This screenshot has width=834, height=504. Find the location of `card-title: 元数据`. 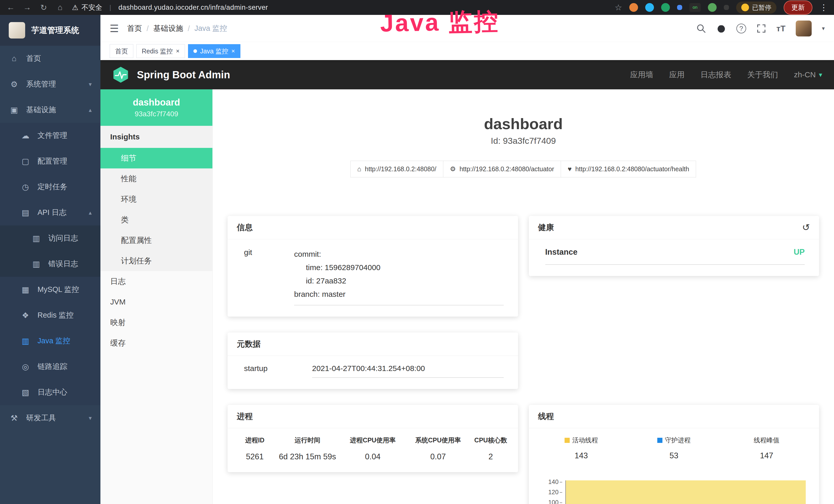

card-title: 元数据 is located at coordinates (249, 344).